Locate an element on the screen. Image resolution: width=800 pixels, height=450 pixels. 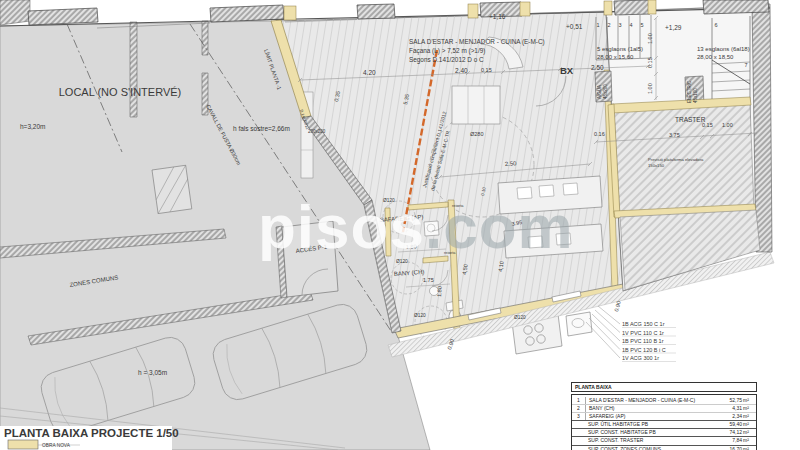
label-sala-2: Façana (L) > 7,52 m (>1/9) is located at coordinates (447, 51).